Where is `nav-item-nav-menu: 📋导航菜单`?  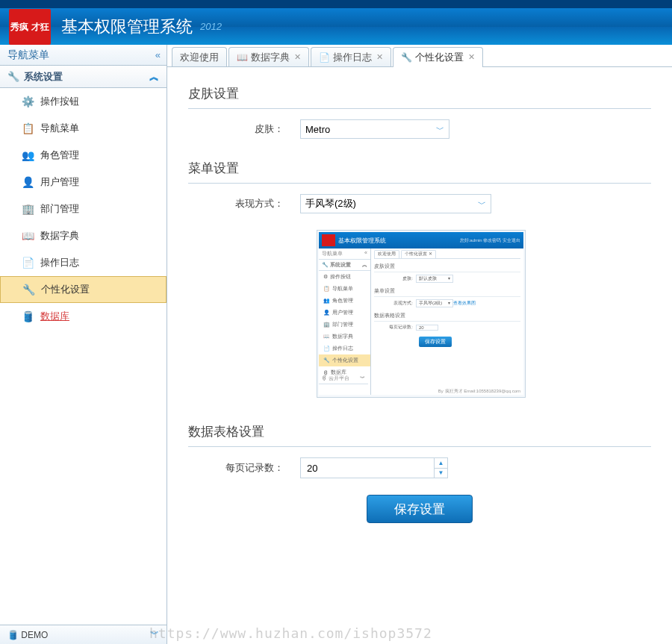
nav-item-nav-menu: 📋导航菜单 is located at coordinates (84, 128).